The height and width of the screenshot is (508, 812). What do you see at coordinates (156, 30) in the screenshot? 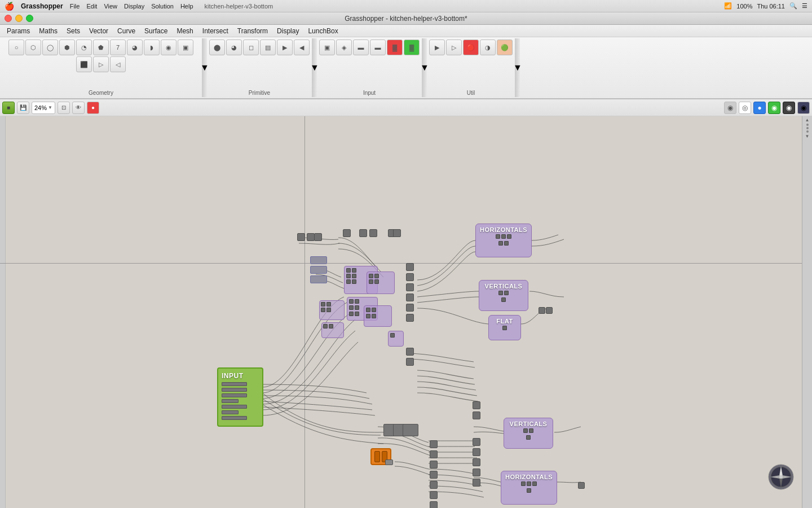
I see `menu-surface: Surface` at bounding box center [156, 30].